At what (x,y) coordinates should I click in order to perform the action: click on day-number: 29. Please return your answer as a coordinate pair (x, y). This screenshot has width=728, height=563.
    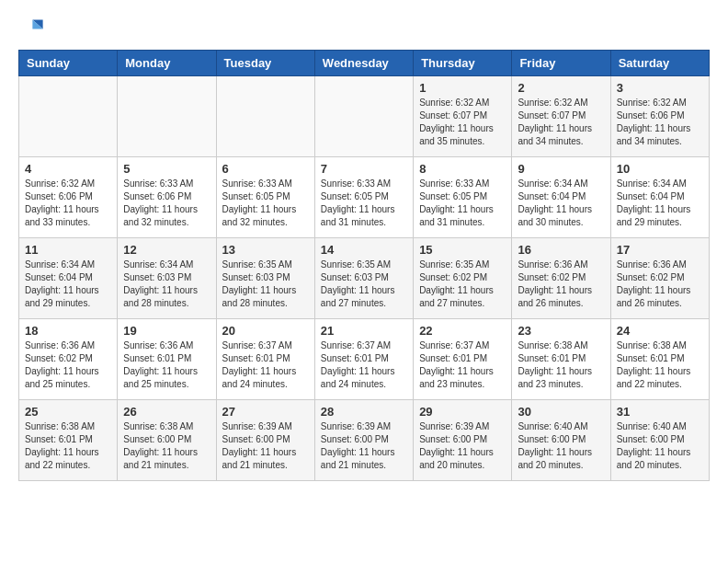
    Looking at the image, I should click on (462, 412).